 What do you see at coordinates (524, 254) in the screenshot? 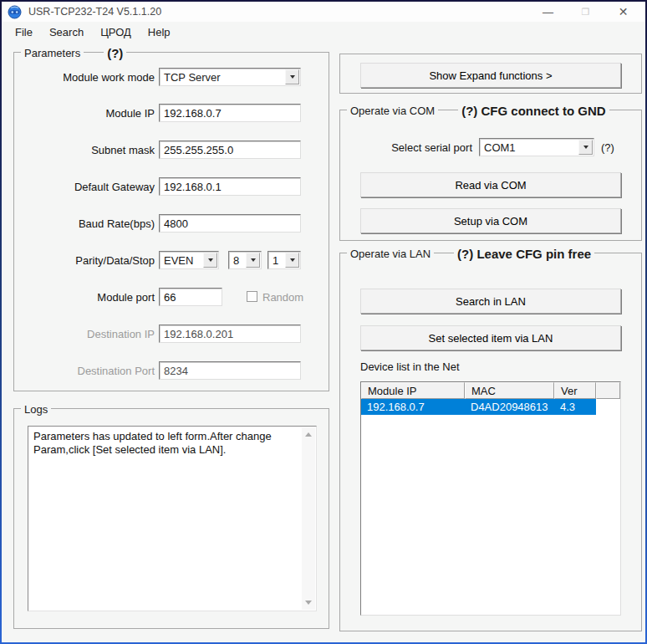
I see `lan-hint: (?) Leave CFG pin free` at bounding box center [524, 254].